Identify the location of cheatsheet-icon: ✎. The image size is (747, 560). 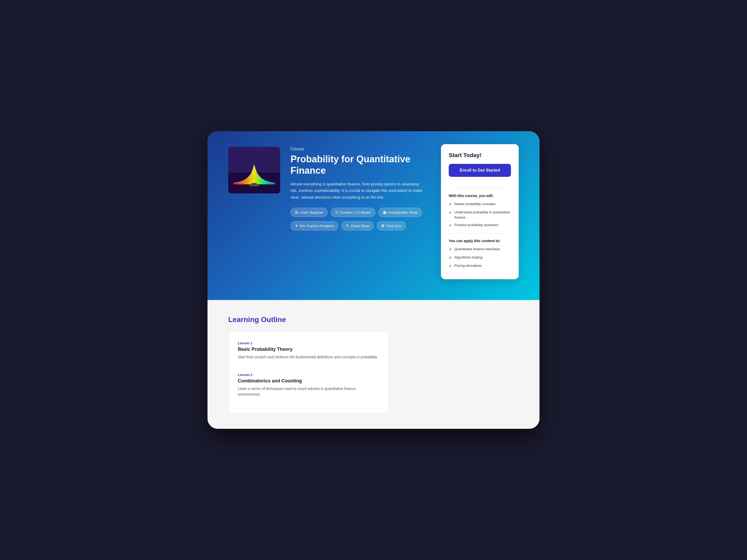
(347, 226).